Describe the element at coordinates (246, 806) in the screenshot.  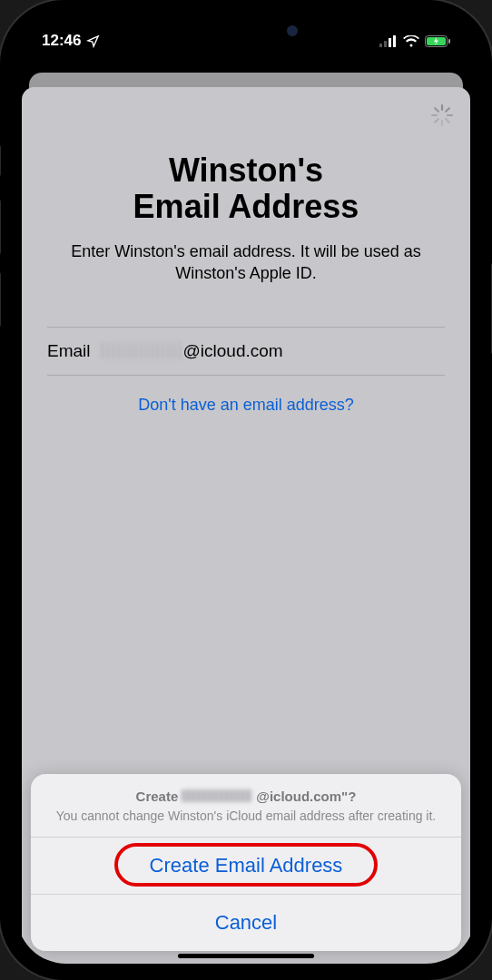
I see `action-sheet-header: Create @icloud.com"? You cannot change W…` at that location.